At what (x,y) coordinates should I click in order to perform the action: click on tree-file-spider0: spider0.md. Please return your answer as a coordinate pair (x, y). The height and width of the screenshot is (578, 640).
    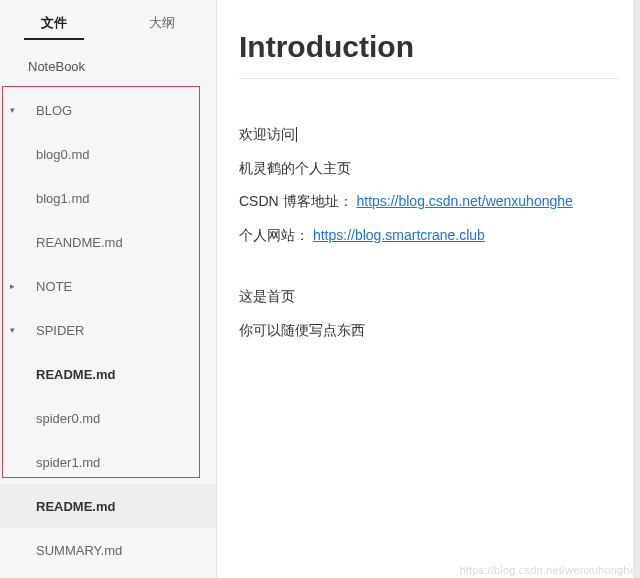
    Looking at the image, I should click on (108, 418).